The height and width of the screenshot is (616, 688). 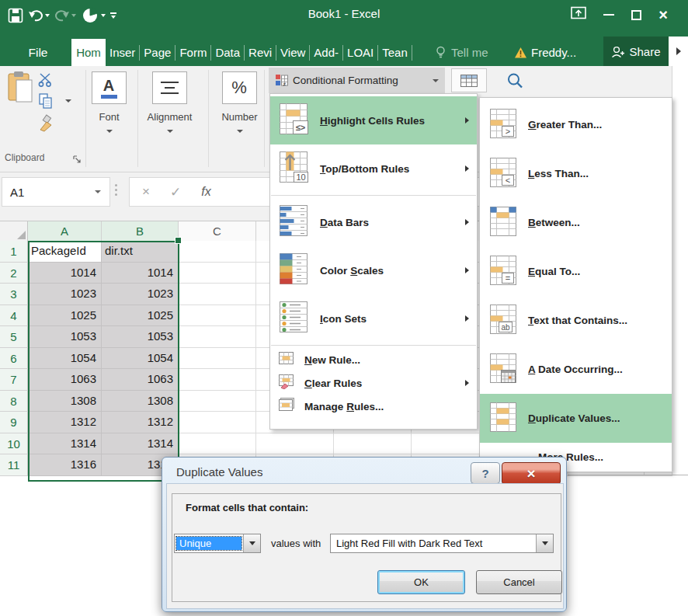 I want to click on copy-button, so click(x=46, y=103).